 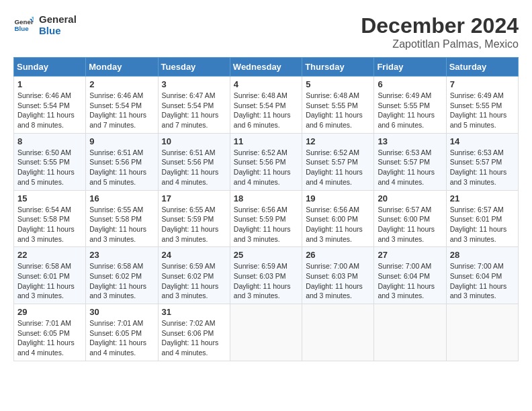 I want to click on day-number: 5, so click(x=338, y=85).